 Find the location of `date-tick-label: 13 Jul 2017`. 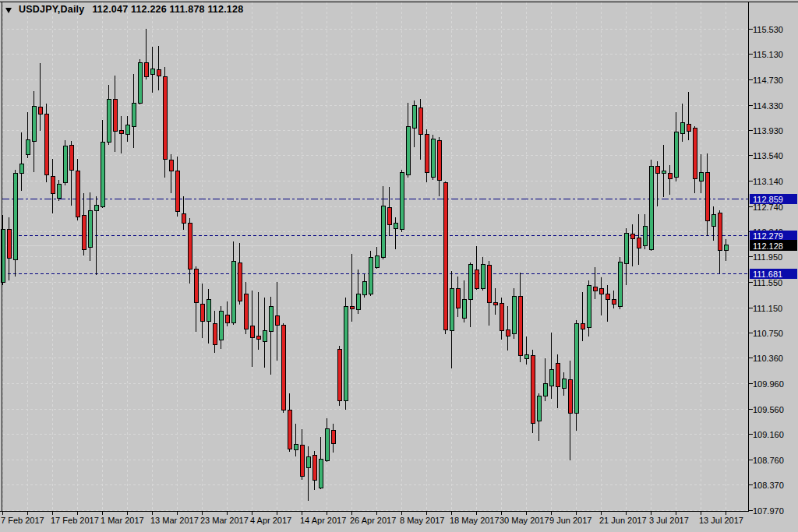

date-tick-label: 13 Jul 2017 is located at coordinates (722, 520).